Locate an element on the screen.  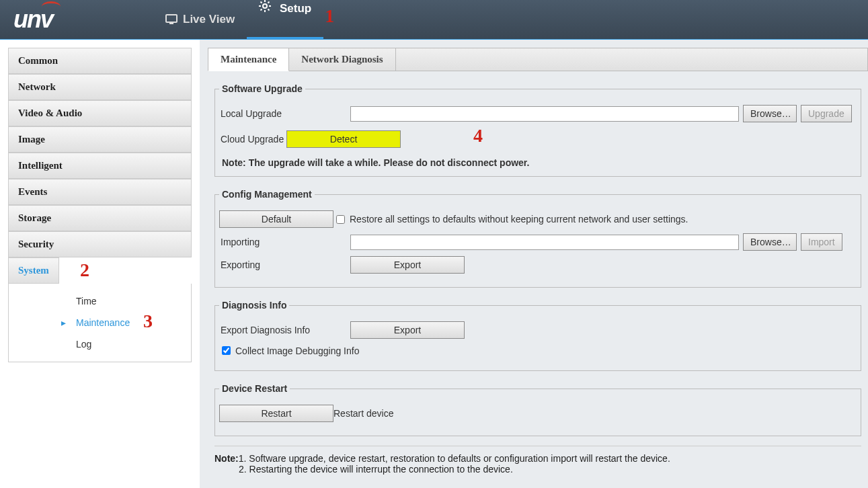
exporting-label: Exporting is located at coordinates (285, 265).